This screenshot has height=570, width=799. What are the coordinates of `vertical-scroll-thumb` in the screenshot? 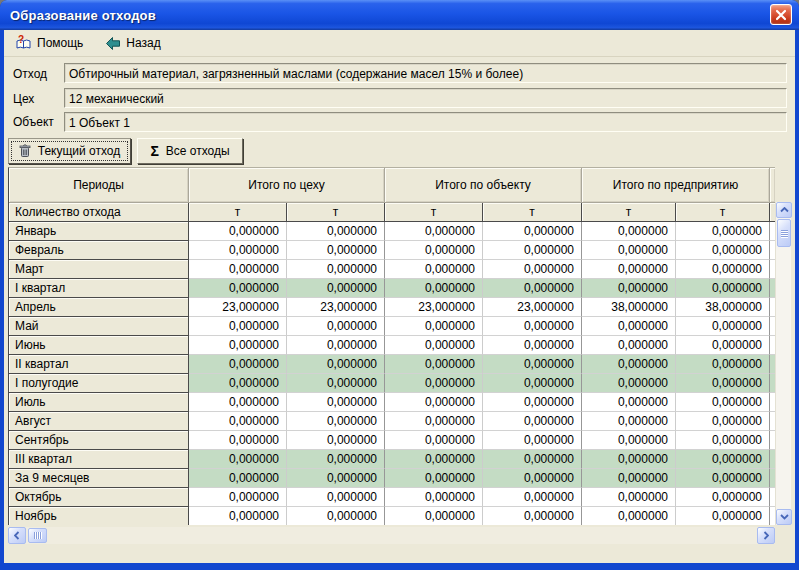 It's located at (784, 233).